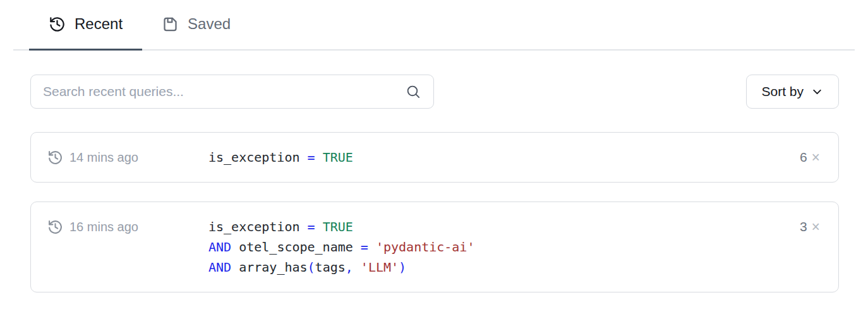  Describe the element at coordinates (804, 157) in the screenshot. I see `query-count-value: 6` at that location.